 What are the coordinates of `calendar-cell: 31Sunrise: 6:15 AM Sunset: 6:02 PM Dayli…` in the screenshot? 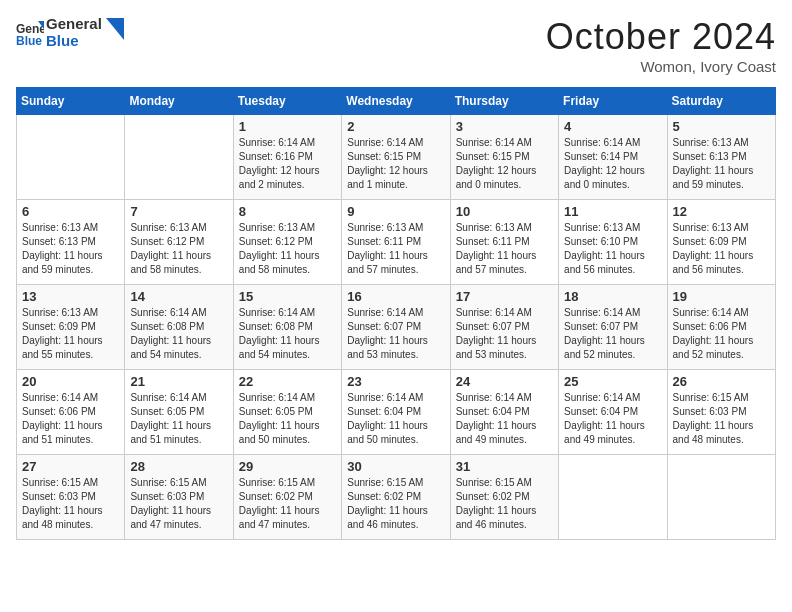 It's located at (504, 498).